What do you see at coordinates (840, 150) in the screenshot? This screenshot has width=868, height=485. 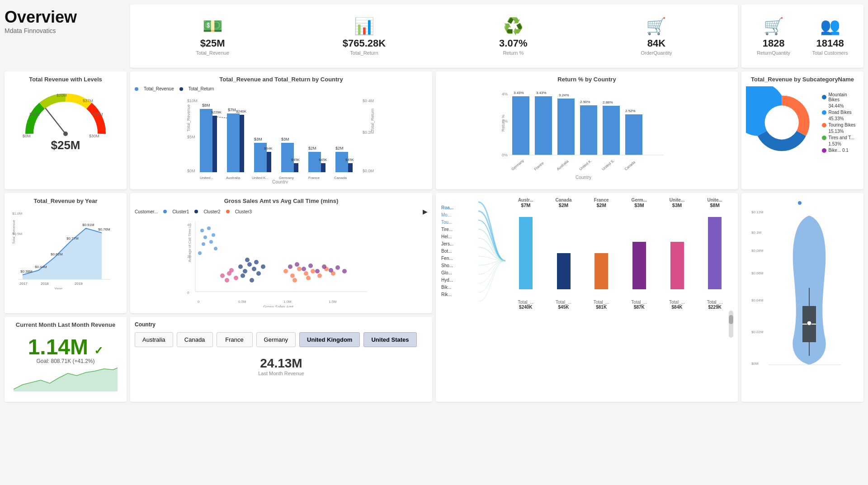 I see `legend-bikes: Bike... 0.1` at bounding box center [840, 150].